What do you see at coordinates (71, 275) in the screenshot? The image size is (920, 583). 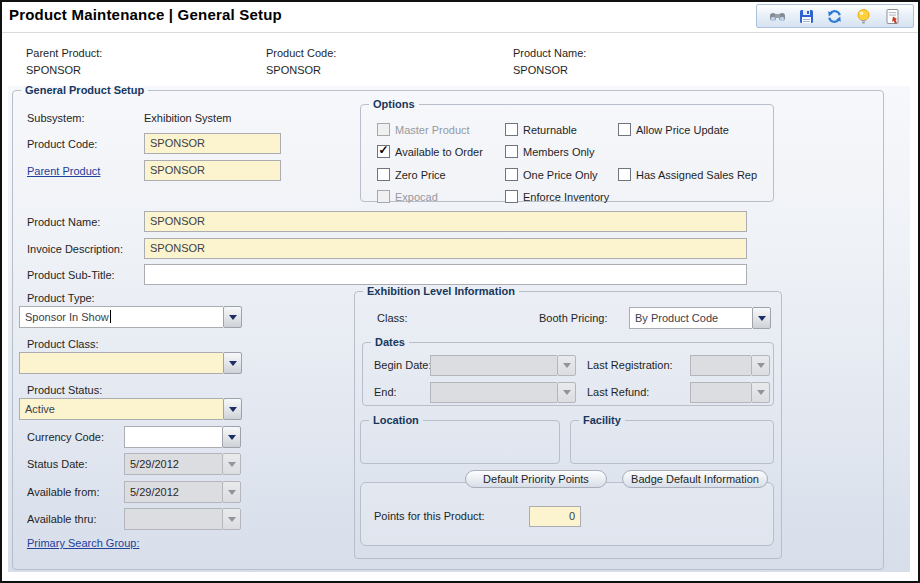 I see `product-subtitle-label: Product Sub-Title:` at bounding box center [71, 275].